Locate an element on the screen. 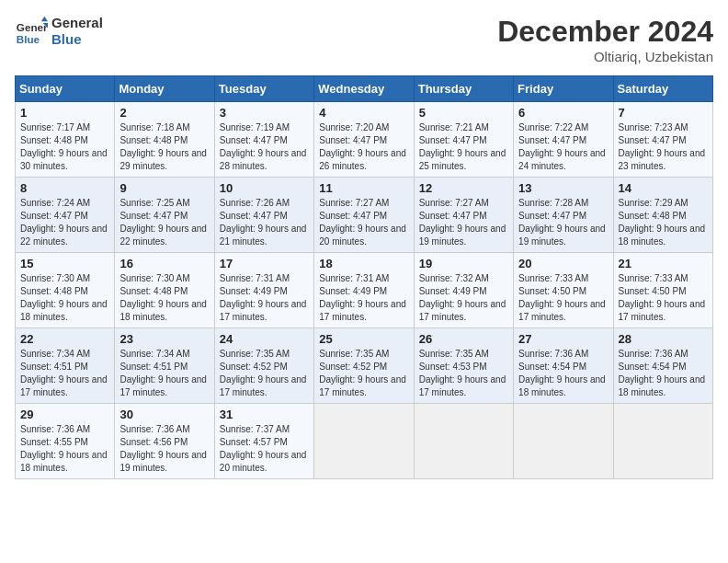 The height and width of the screenshot is (563, 728). day-number: 29 is located at coordinates (64, 414).